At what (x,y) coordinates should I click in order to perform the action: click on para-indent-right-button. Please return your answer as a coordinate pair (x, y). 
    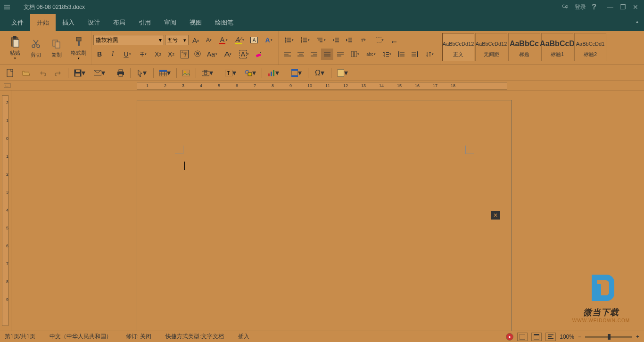
    Looking at the image, I should click on (415, 54).